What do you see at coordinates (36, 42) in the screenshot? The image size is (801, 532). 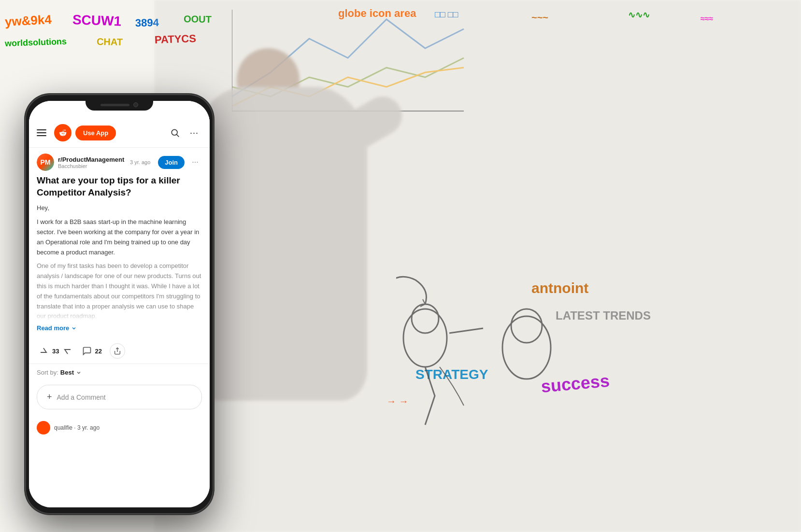 I see `scribble-5: worldsolutions` at bounding box center [36, 42].